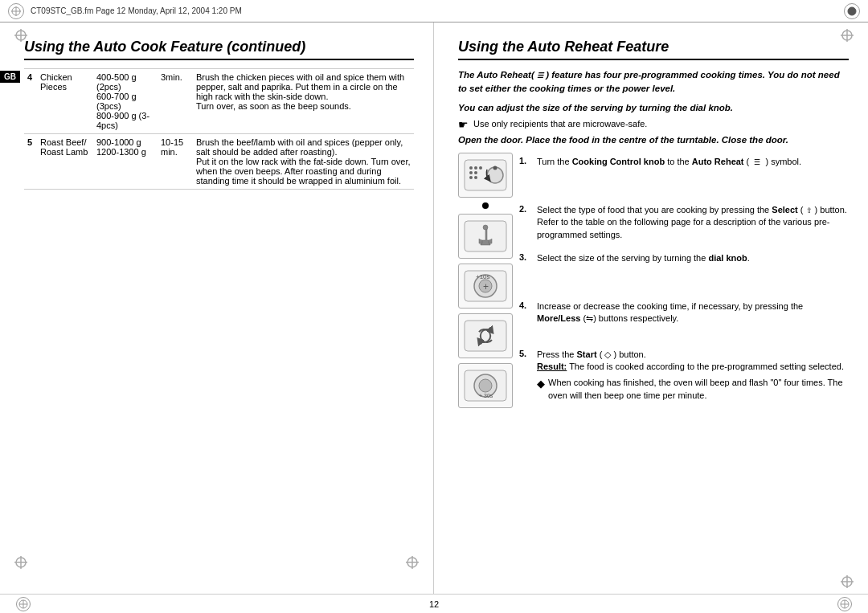  What do you see at coordinates (65, 101) in the screenshot?
I see `food-4: Chicken Pieces` at bounding box center [65, 101].